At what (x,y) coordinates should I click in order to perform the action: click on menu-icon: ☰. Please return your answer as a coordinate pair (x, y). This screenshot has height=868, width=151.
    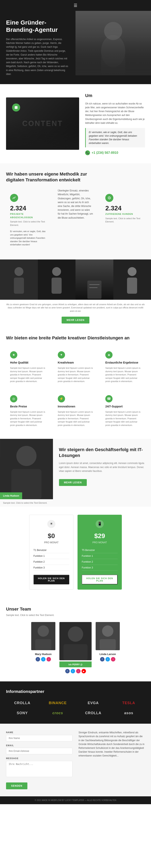
    Looking at the image, I should click on (76, 5).